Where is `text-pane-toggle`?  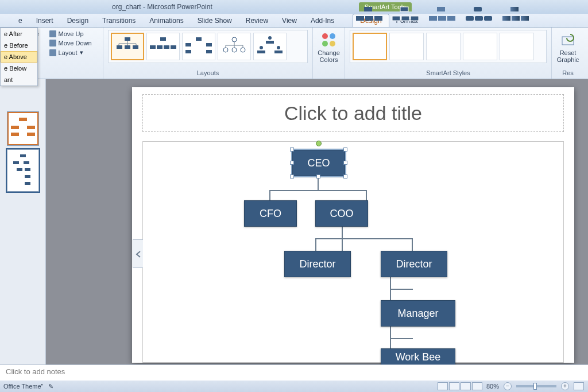
text-pane-toggle is located at coordinates (138, 254).